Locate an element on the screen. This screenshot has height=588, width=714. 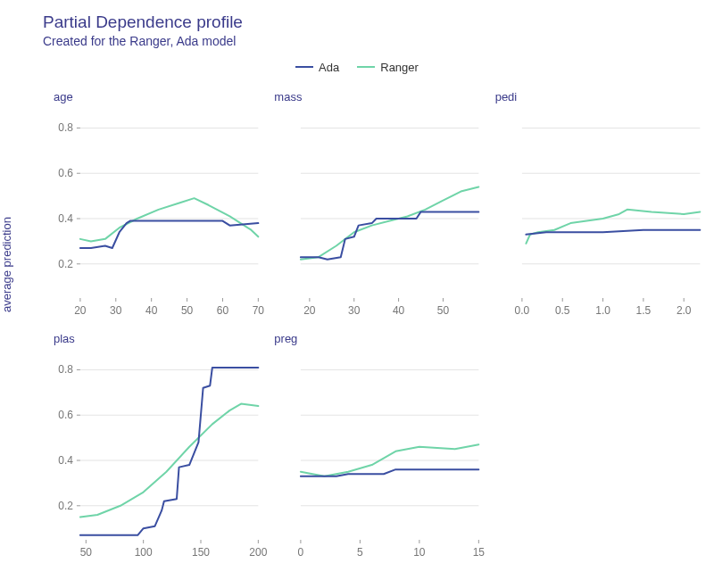
svg-text: 70 is located at coordinates (259, 311).